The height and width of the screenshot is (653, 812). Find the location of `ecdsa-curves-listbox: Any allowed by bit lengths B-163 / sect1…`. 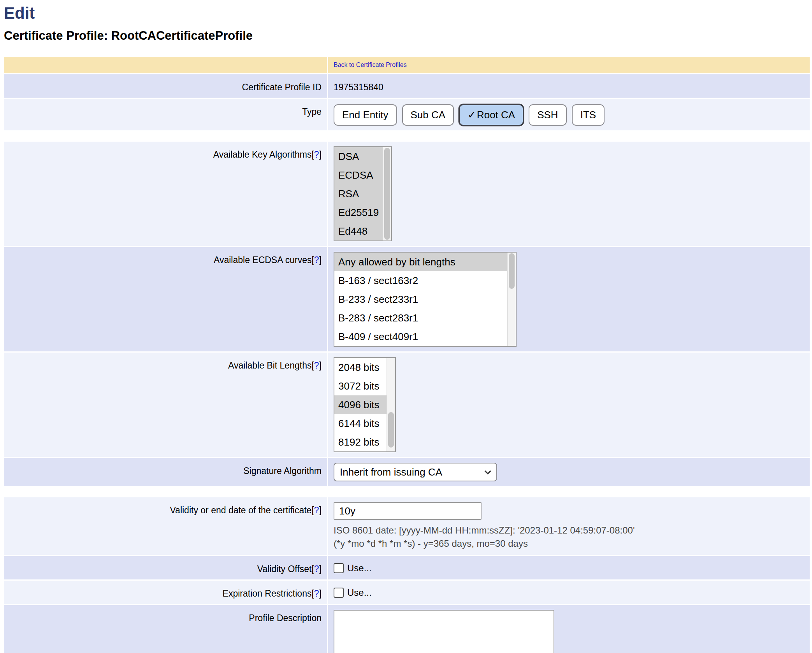

ecdsa-curves-listbox: Any allowed by bit lengths B-163 / sect1… is located at coordinates (425, 299).